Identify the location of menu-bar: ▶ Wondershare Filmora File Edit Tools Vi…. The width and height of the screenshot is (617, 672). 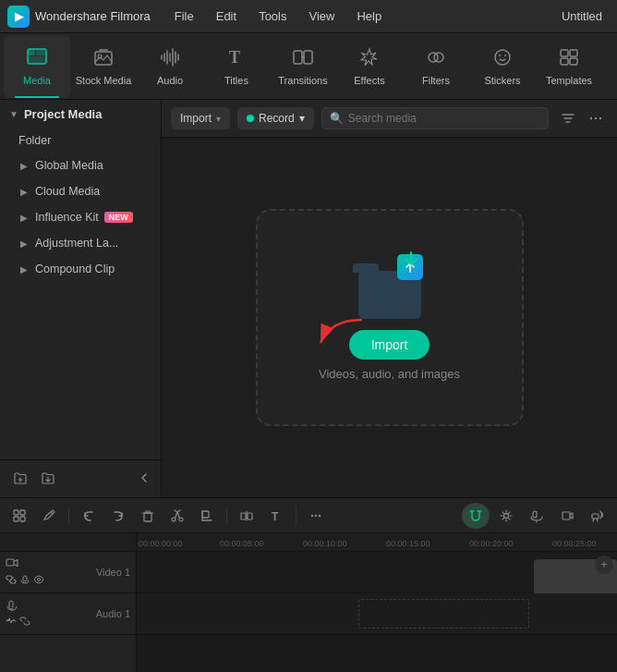
(308, 17).